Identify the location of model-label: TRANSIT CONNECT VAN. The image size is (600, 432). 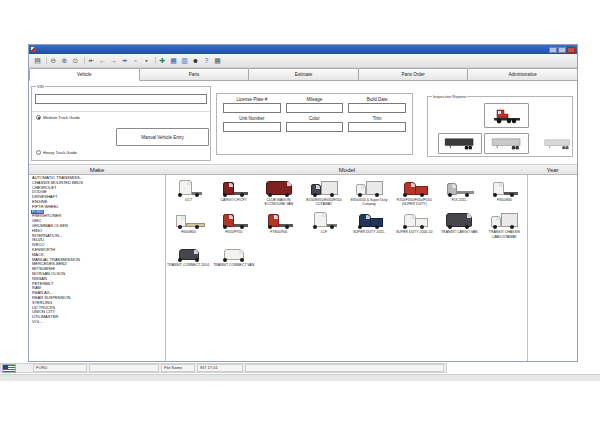
(234, 266).